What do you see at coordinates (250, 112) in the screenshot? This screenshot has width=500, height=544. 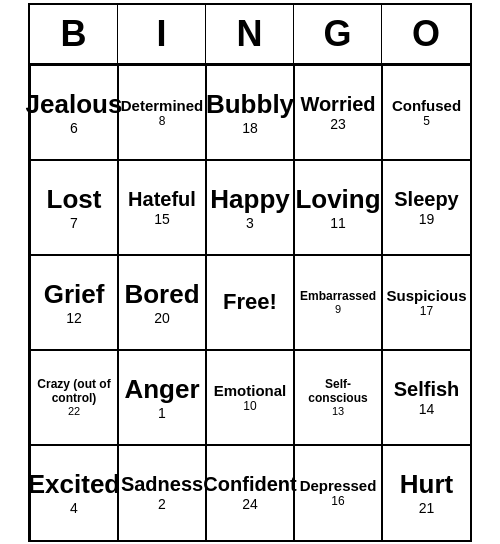 I see `bingo-cell: Bubbly18` at bounding box center [250, 112].